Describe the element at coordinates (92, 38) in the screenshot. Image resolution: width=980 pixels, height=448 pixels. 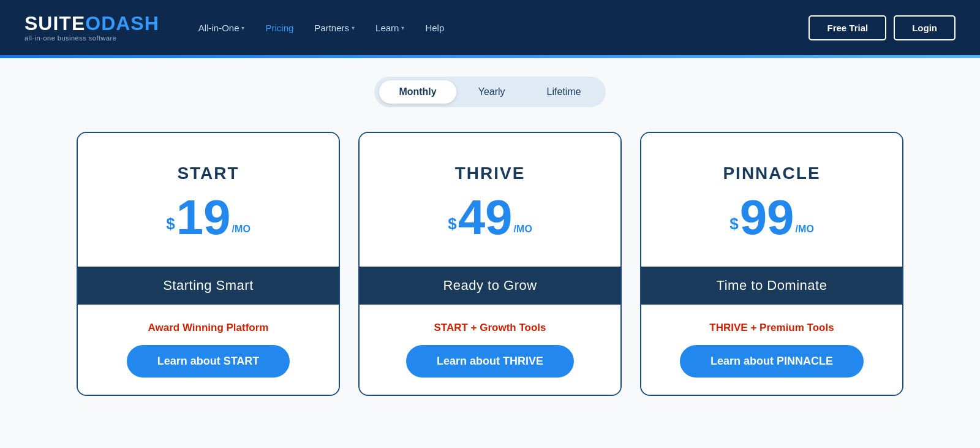
I see `logo-tagline: all-in-one business software` at that location.